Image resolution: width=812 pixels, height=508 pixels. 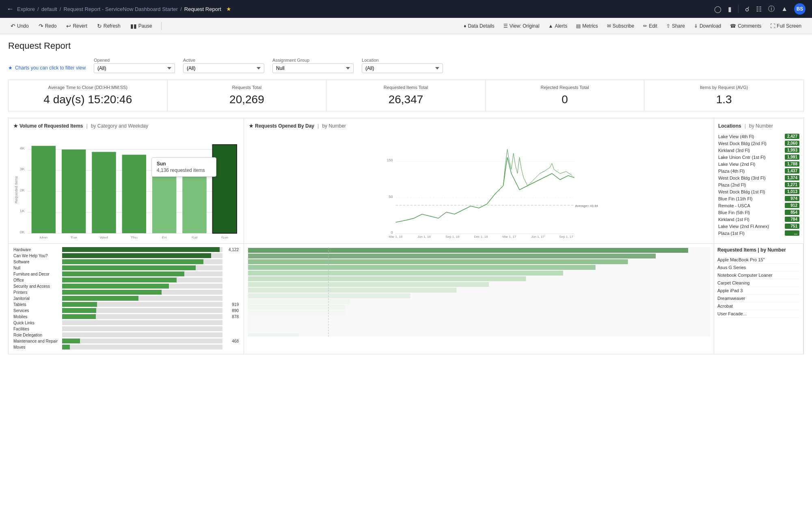 What do you see at coordinates (38, 341) in the screenshot?
I see `hbar-label: Maintenance and Repair` at bounding box center [38, 341].